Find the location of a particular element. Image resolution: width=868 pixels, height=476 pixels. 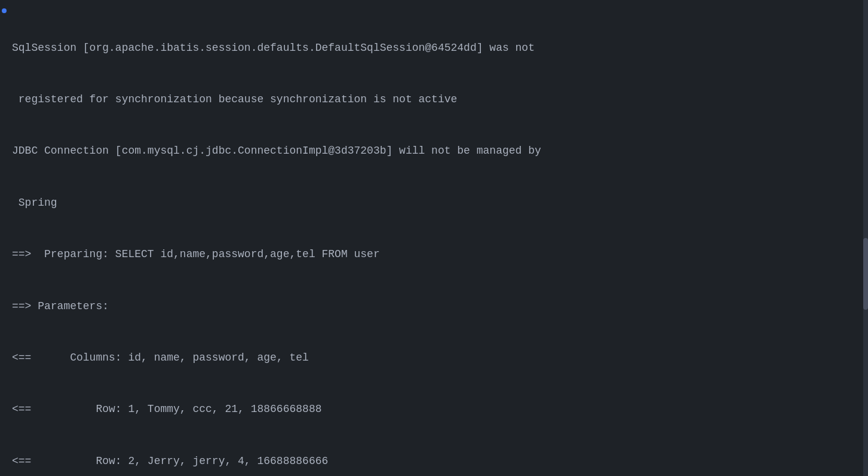

log-line-7: <== Columns: id, name, password, age, te… is located at coordinates (436, 358).